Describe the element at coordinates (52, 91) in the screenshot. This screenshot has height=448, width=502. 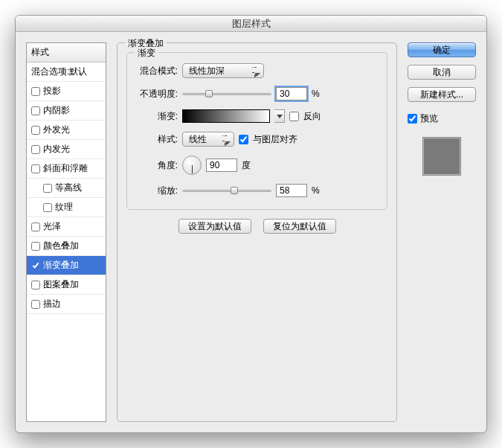
I see `style-row-label: 投影` at that location.